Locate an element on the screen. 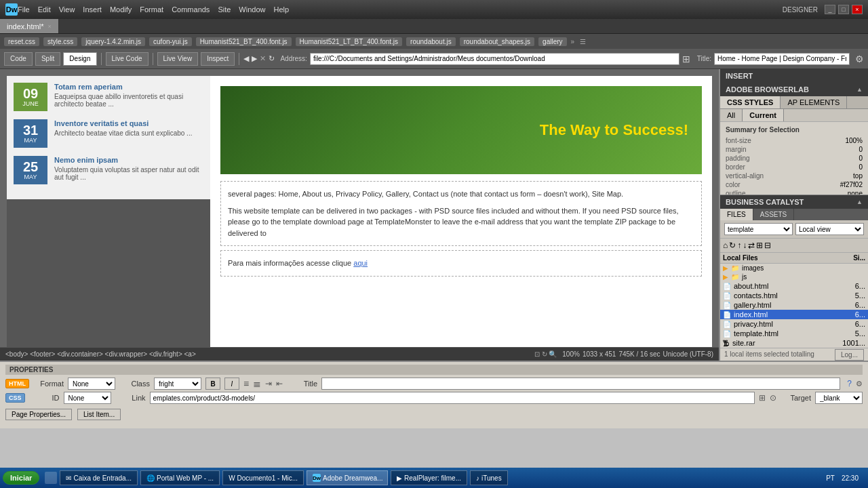 Image resolution: width=868 pixels, height=488 pixels. blog-title-2: Nemo enim ipsam is located at coordinates (129, 160).